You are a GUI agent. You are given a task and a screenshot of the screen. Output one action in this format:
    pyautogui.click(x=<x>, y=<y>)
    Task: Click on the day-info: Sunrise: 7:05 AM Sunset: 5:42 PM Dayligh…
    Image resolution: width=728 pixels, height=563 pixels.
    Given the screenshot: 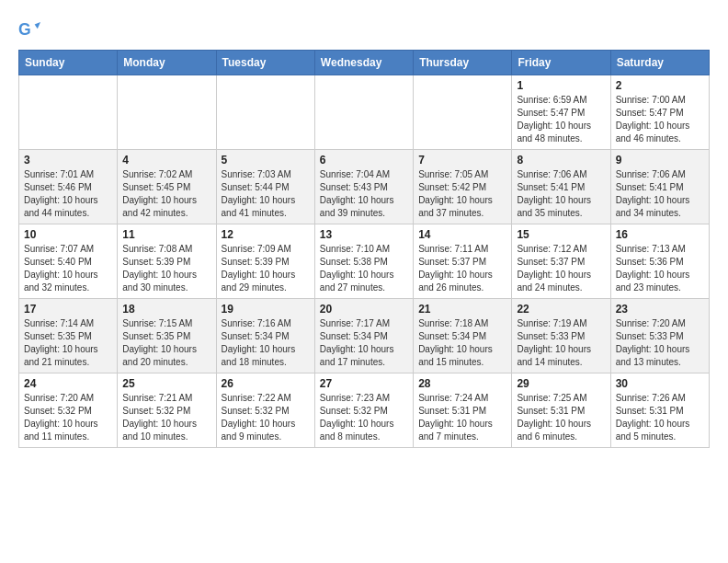 What is the action you would take?
    pyautogui.click(x=462, y=194)
    